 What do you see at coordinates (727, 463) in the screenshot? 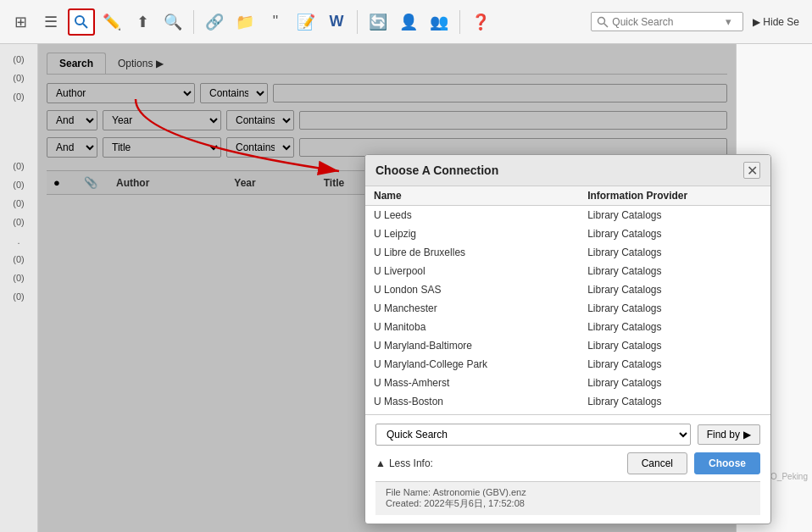
I see `choose-button: Choose` at bounding box center [727, 463].